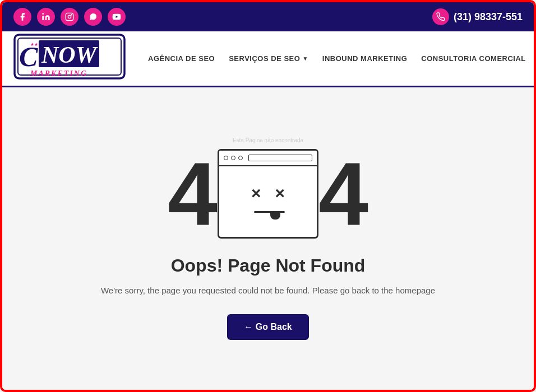  What do you see at coordinates (268, 17) in the screenshot?
I see `top-bar: (31) 98337-551` at bounding box center [268, 17].